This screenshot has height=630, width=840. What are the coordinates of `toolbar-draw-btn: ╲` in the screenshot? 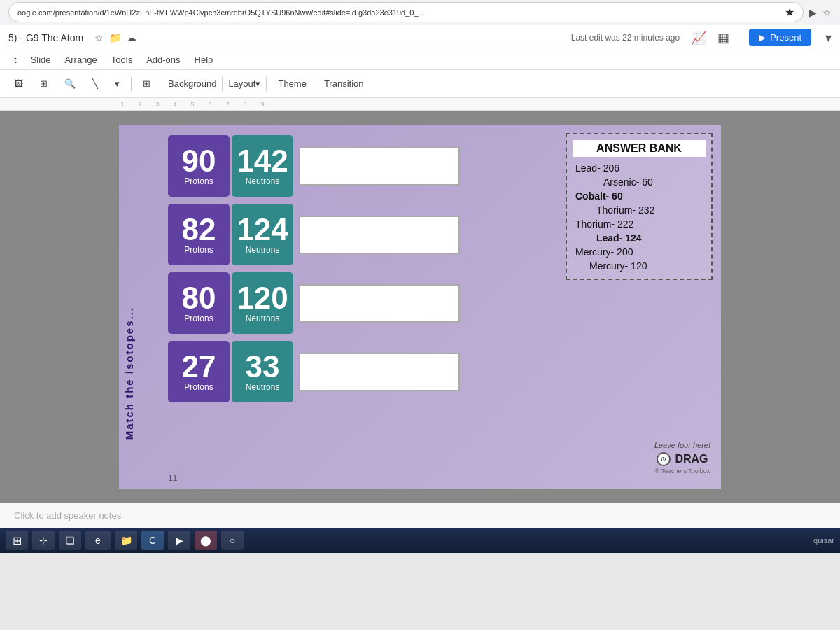 It's located at (95, 84).